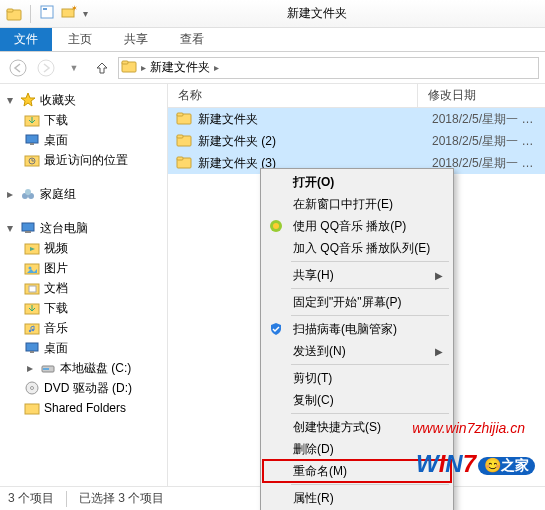 The width and height of the screenshot is (545, 510). I want to click on back-button, so click(18, 68).